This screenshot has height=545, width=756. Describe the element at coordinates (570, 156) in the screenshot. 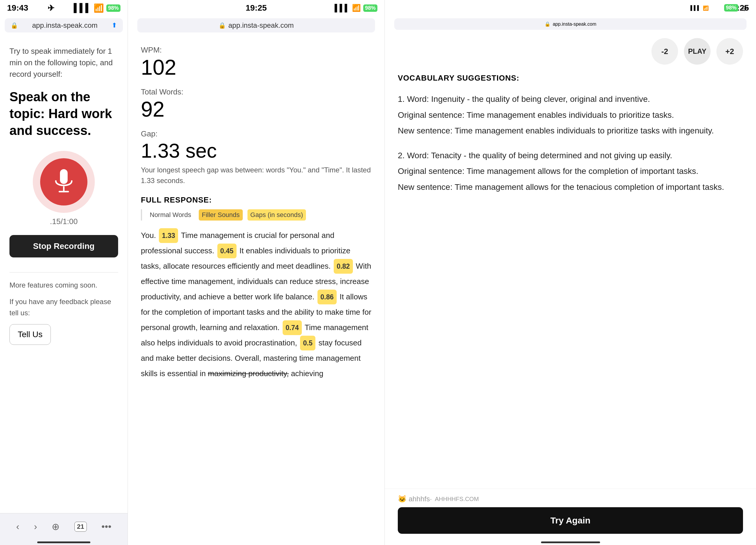

I see `vocab-word-2: 2. Word: Tenacity - the quality of being…` at that location.